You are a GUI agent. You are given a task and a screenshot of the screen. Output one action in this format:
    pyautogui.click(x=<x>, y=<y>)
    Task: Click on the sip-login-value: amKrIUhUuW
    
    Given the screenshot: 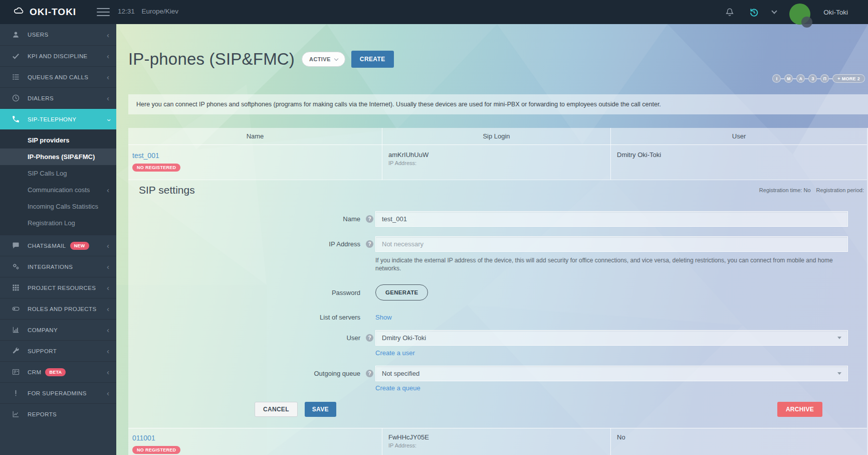 What is the action you would take?
    pyautogui.click(x=496, y=155)
    